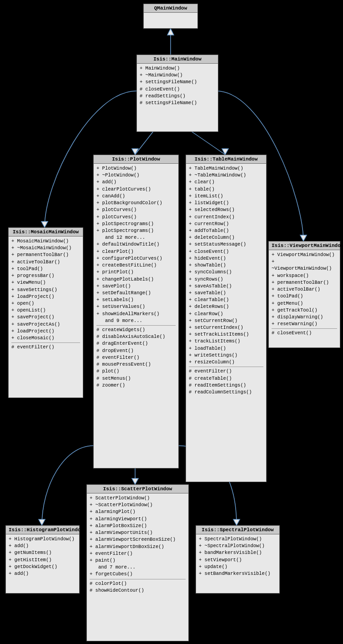 The height and width of the screenshot is (644, 343). I want to click on class-title-SpectralPlotWindow: Isis::SpectralPlotWindow, so click(237, 530).